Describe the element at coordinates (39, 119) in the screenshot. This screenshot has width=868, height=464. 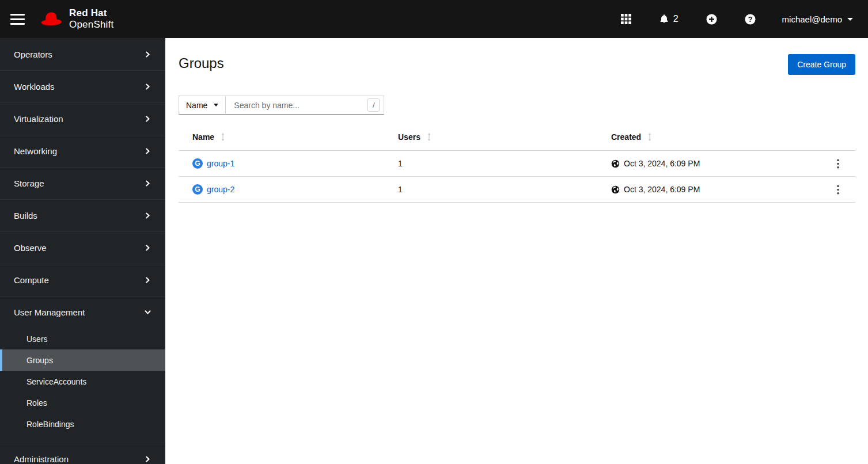
I see `sidebar-item-label: Virtualization` at that location.